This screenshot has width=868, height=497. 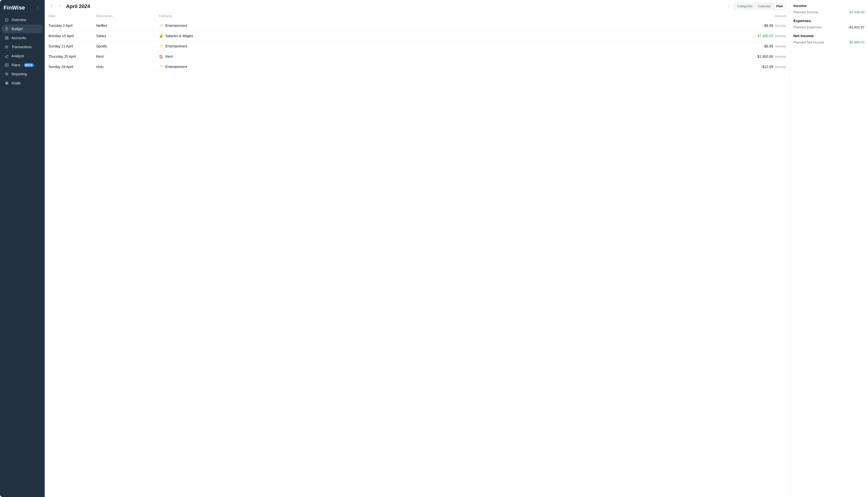 I want to click on cell-date: Sunday 21 April, so click(x=72, y=46).